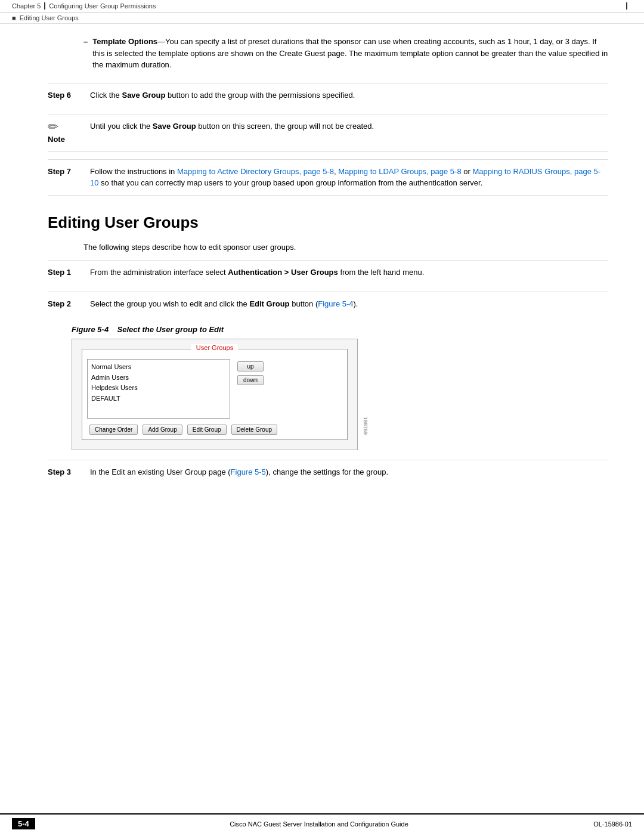  Describe the element at coordinates (350, 53) in the screenshot. I see `bullet-body: You can specify a list of preset duratio…` at that location.